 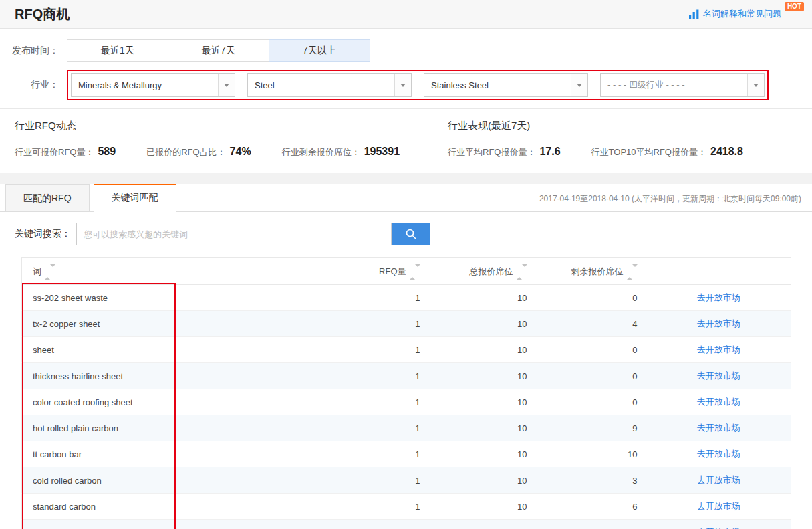 What do you see at coordinates (107, 152) in the screenshot?
I see `stat-value: 589` at bounding box center [107, 152].